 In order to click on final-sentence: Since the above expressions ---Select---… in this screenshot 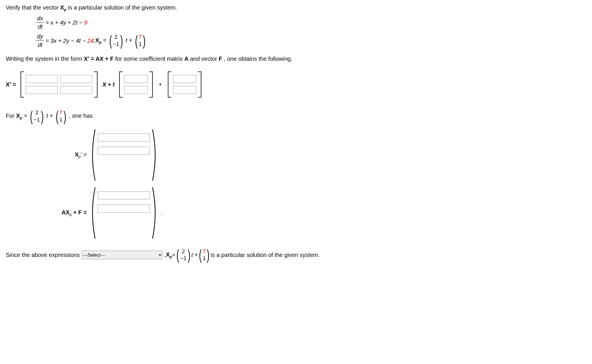, I will do `click(296, 255)`.